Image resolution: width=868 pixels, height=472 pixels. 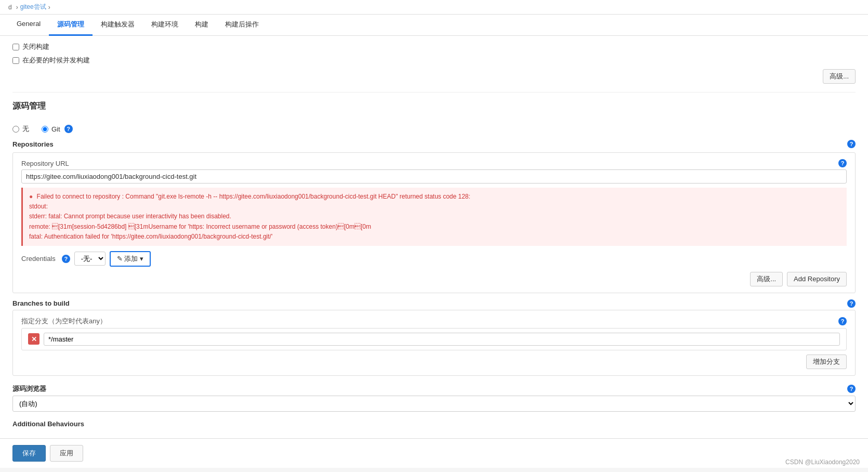 I want to click on advanced-btn-row-top: 高级..., so click(x=434, y=76).